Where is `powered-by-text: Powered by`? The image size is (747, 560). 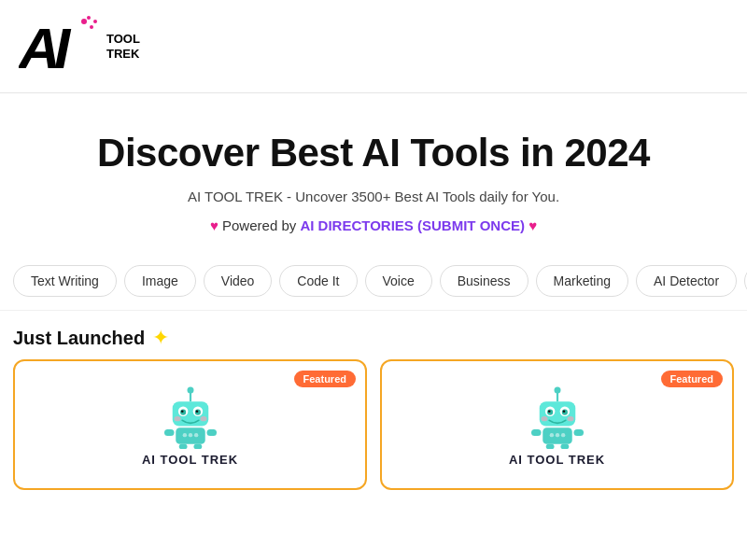
powered-by-text: Powered by is located at coordinates (261, 226).